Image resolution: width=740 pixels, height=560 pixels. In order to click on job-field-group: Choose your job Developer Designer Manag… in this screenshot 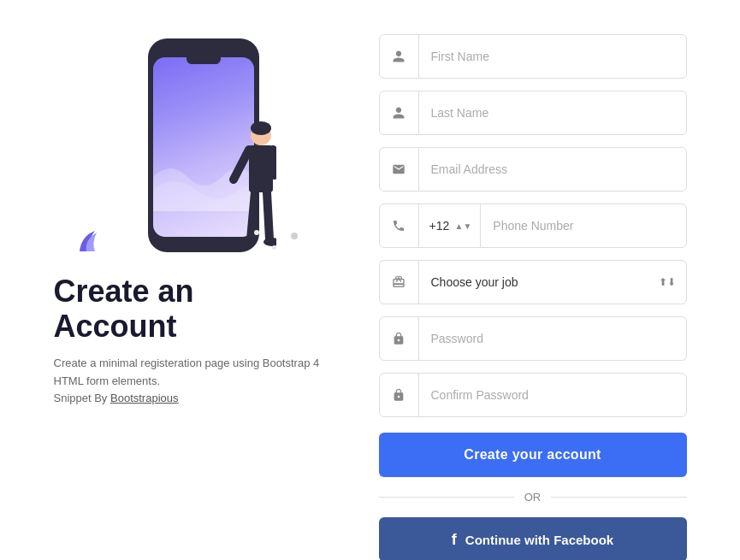, I will do `click(533, 282)`.